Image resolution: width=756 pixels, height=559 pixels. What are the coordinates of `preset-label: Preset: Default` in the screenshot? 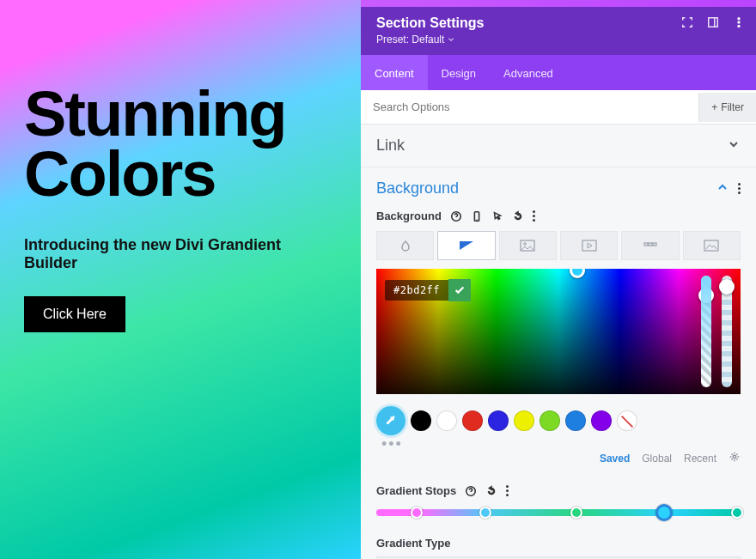 It's located at (411, 39).